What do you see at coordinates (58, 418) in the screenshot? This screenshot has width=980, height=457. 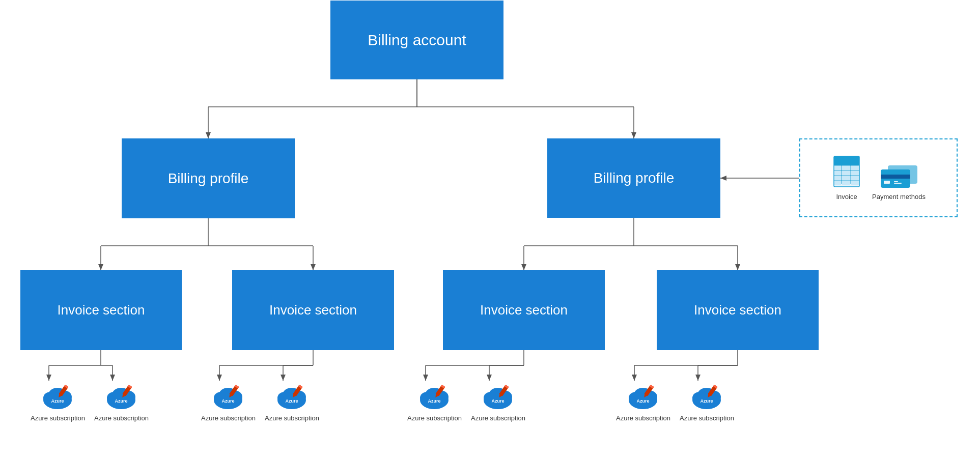 I see `azure-subscription-1-label: Azure subscription` at bounding box center [58, 418].